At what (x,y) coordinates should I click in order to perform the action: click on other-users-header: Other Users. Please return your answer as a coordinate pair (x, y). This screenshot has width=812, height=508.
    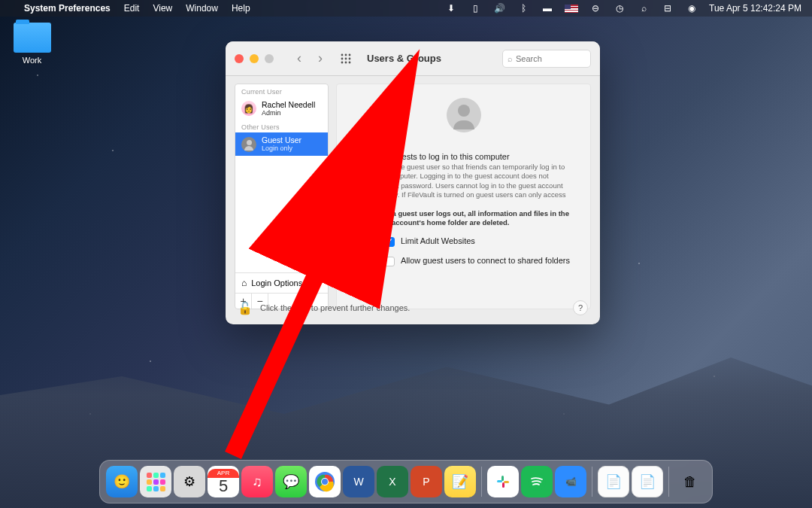
    Looking at the image, I should click on (281, 126).